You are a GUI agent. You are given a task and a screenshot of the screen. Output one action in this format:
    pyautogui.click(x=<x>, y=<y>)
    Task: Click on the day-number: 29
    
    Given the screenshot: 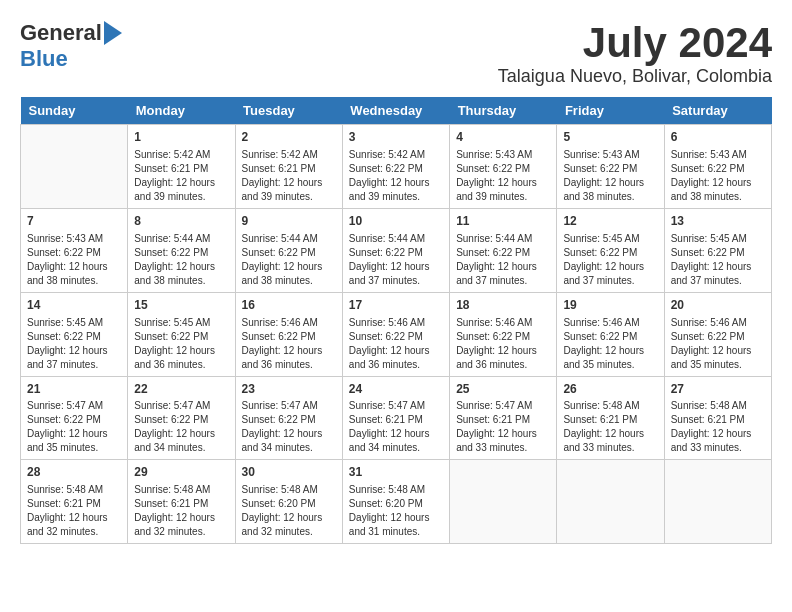 What is the action you would take?
    pyautogui.click(x=181, y=472)
    